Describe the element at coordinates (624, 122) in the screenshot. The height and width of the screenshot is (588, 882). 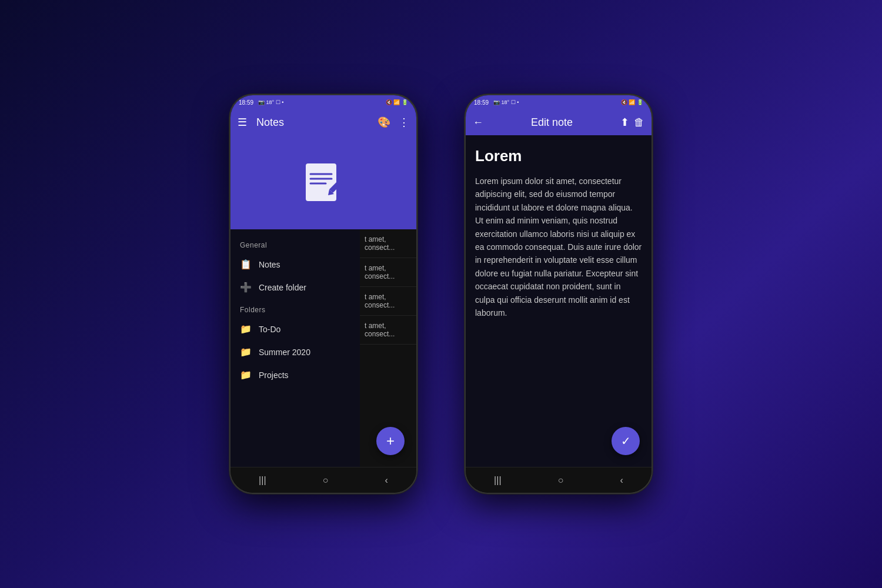
I see `share-icon: ⬆` at that location.